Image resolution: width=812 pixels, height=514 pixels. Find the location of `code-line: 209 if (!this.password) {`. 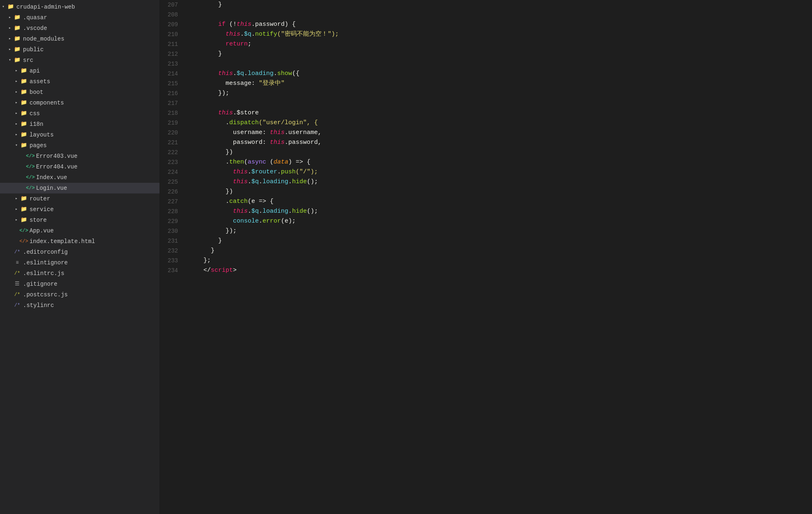

code-line: 209 if (!this.password) { is located at coordinates (486, 25).